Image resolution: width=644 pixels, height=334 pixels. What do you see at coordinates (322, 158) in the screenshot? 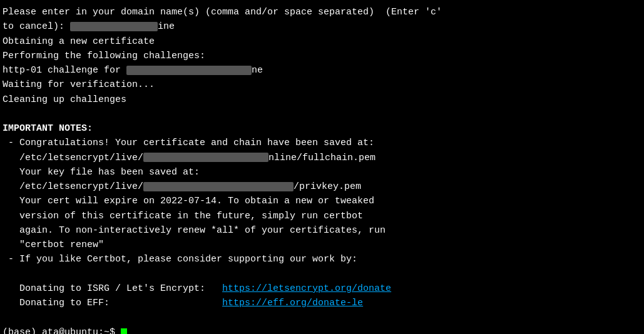
I see `line-fullchain: /etc/letsencrypt/live/ nline/fullchain.p…` at bounding box center [322, 158].